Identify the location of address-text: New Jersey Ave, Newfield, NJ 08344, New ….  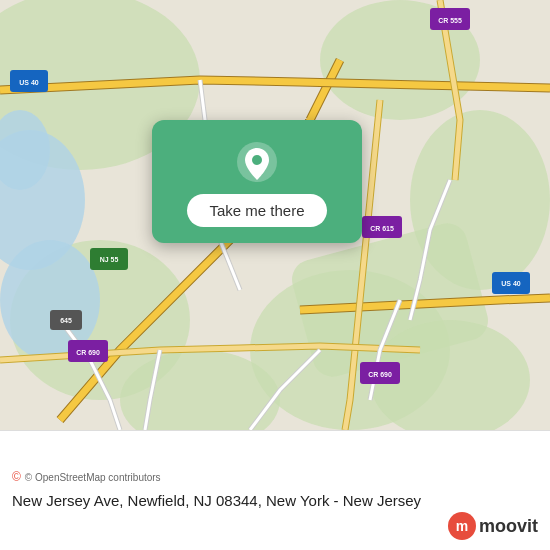
(275, 500).